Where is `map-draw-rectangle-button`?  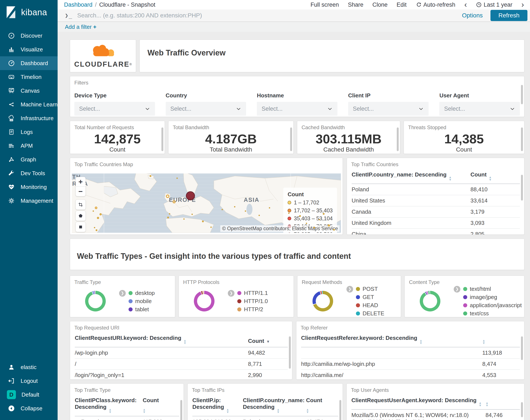 map-draw-rectangle-button is located at coordinates (81, 227).